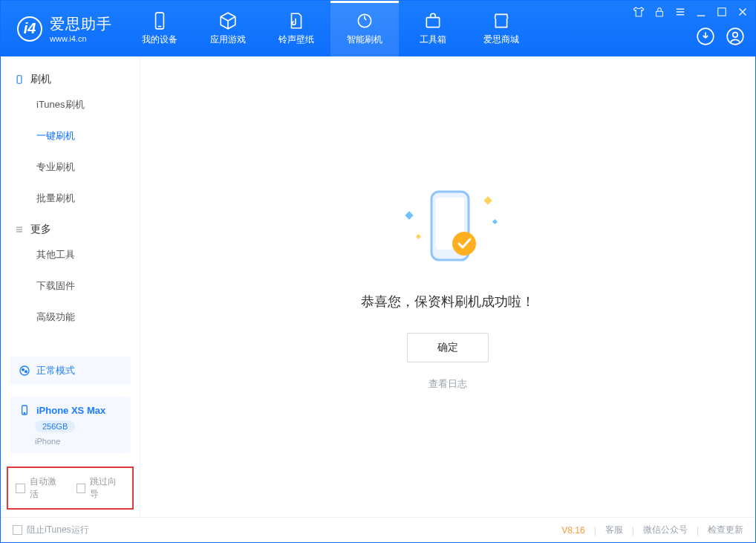  Describe the element at coordinates (378, 28) in the screenshot. I see `header: i4 爱思助手 www.i4.cn 我的设备 应用游戏 铃声壁纸 智能刷机` at that location.